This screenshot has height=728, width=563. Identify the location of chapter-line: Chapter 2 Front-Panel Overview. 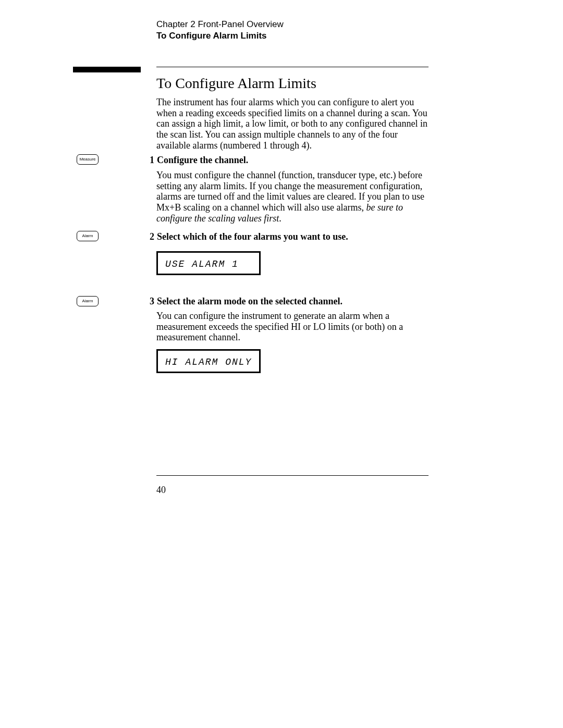
(220, 24).